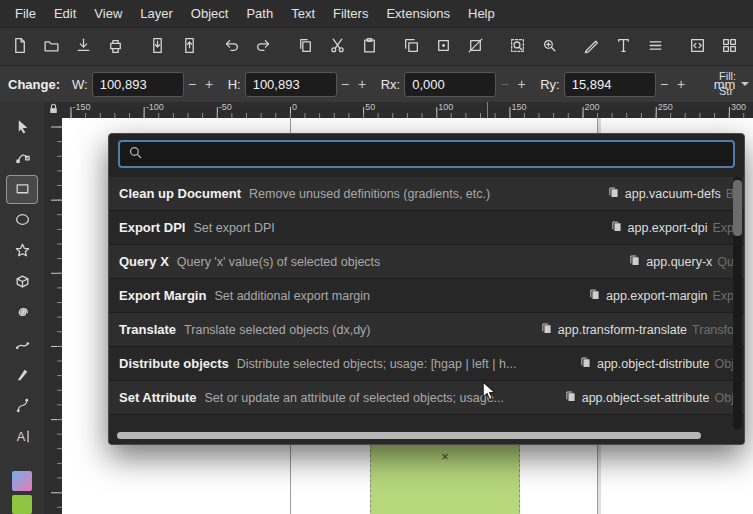 The width and height of the screenshot is (753, 514). I want to click on xml-editor-button, so click(697, 47).